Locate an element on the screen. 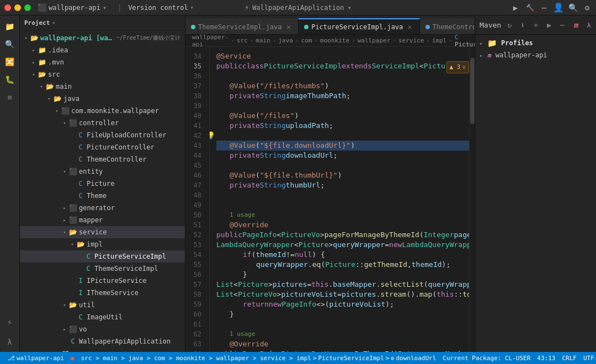 The height and width of the screenshot is (364, 596). tree-item-theme: ▸ C Theme is located at coordinates (103, 196).